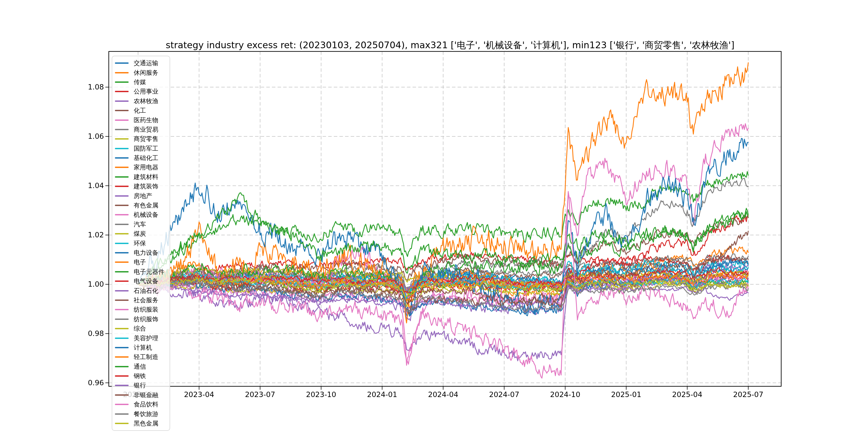 The height and width of the screenshot is (434, 868). I want to click on y-tick-label: 0.98, so click(89, 334).